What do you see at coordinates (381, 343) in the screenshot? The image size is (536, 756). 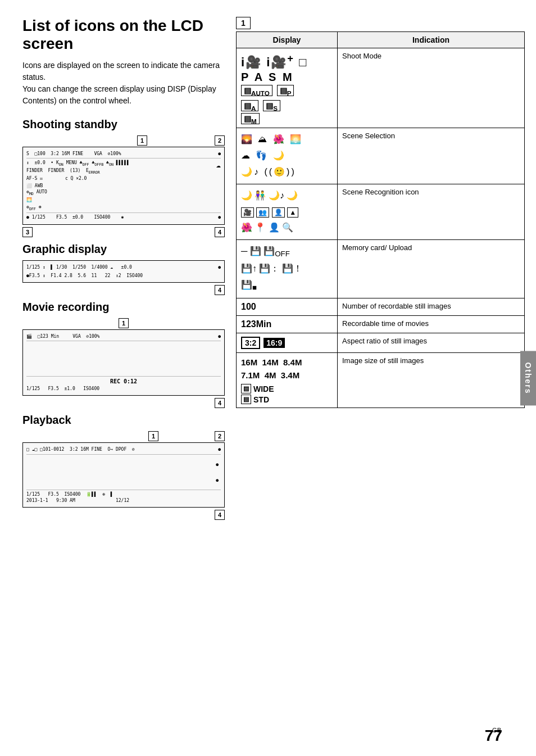 I see `table-row: 3:2 16:9 Aspect ratio of still images` at bounding box center [381, 343].